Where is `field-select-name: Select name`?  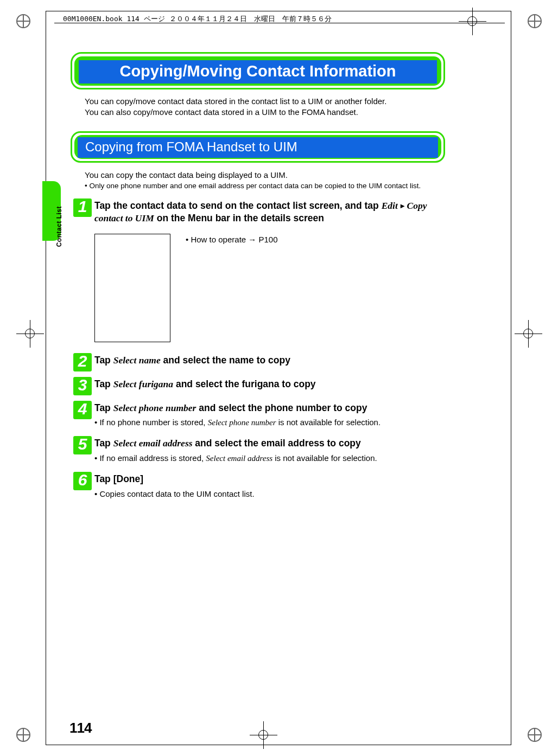
field-select-name: Select name is located at coordinates (137, 360).